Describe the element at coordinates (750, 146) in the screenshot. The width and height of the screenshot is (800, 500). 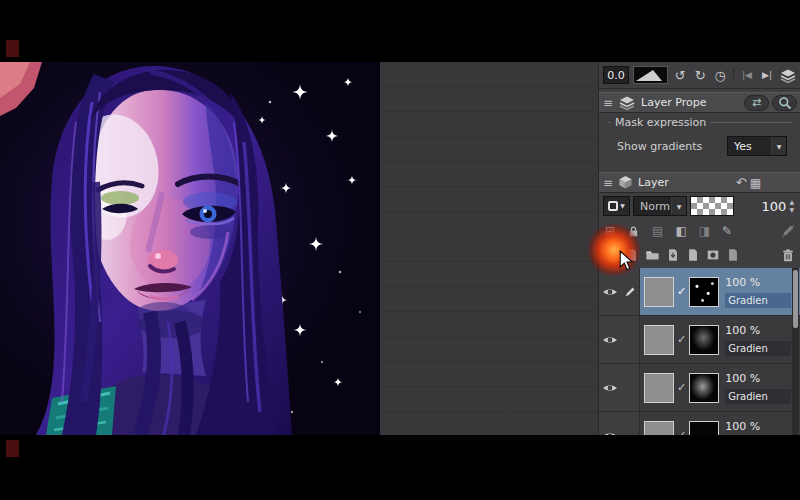
I see `dropdown-value: Yes` at that location.